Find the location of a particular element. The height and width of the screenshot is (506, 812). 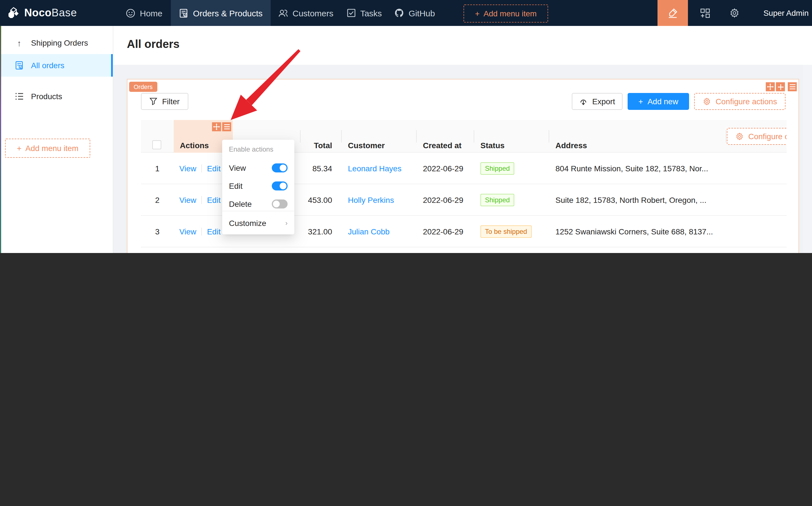

nav-tab-label: Customers is located at coordinates (313, 13).